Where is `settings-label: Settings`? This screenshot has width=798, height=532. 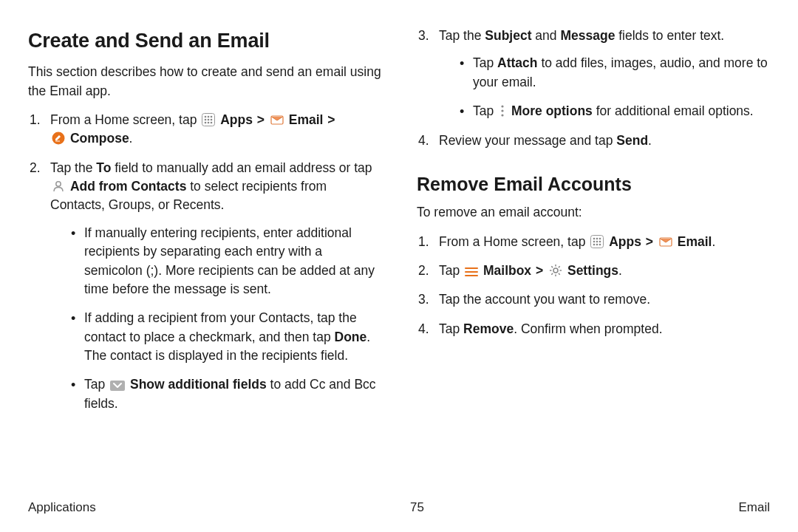 settings-label: Settings is located at coordinates (593, 270).